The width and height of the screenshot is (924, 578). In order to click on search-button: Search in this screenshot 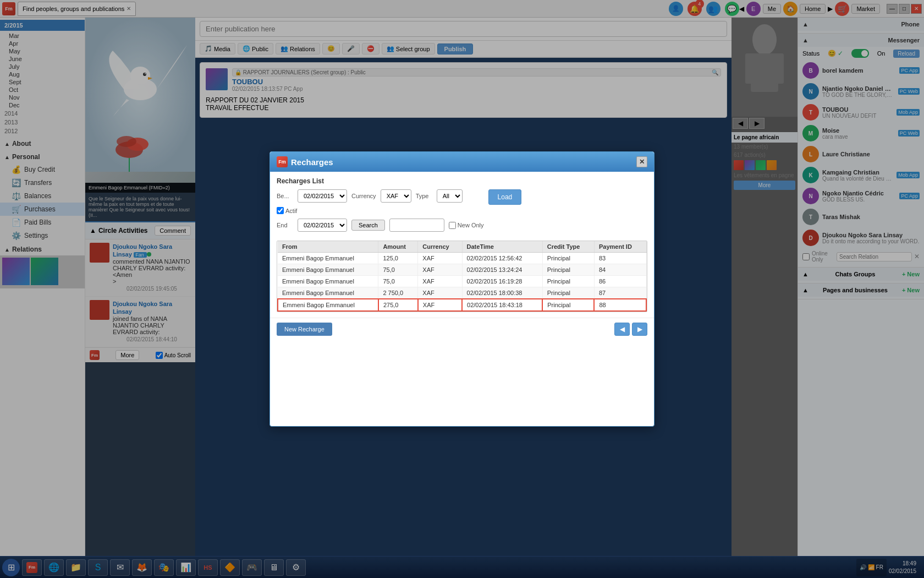, I will do `click(369, 225)`.